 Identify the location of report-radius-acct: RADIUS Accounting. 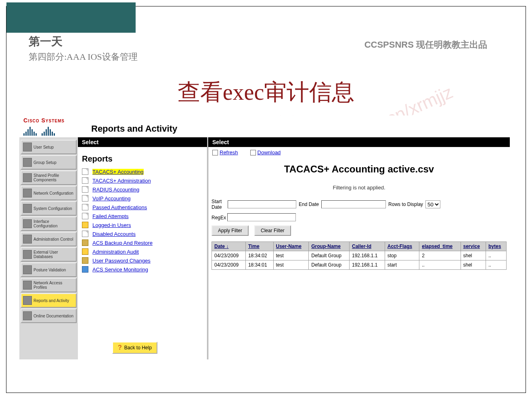
(116, 190).